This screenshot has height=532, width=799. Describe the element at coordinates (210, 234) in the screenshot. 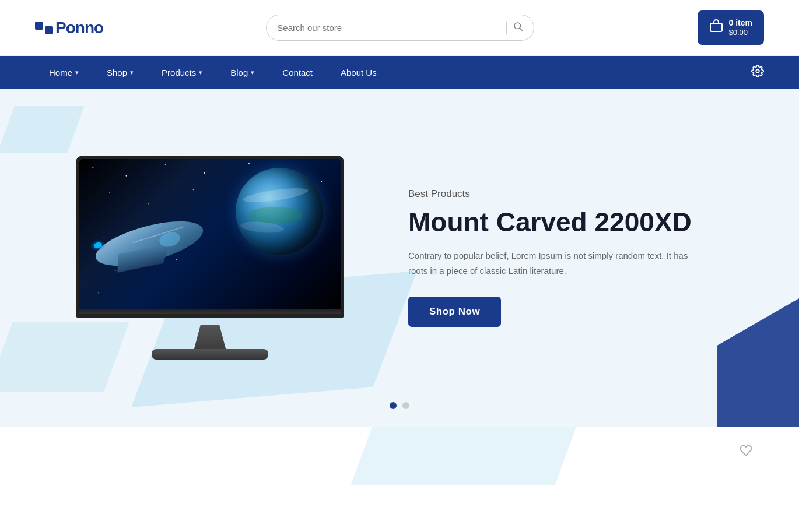

I see `monitor-screen` at that location.